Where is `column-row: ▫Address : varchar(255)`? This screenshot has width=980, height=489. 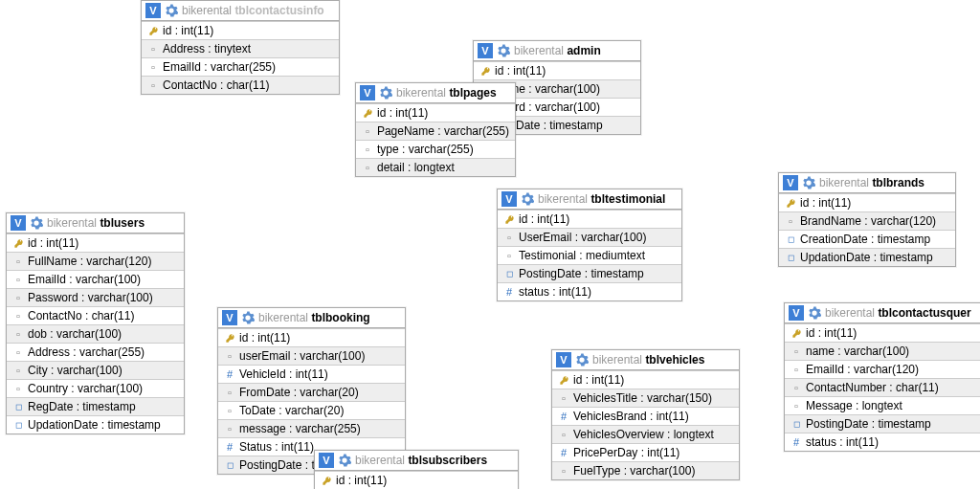 column-row: ▫Address : varchar(255) is located at coordinates (96, 352).